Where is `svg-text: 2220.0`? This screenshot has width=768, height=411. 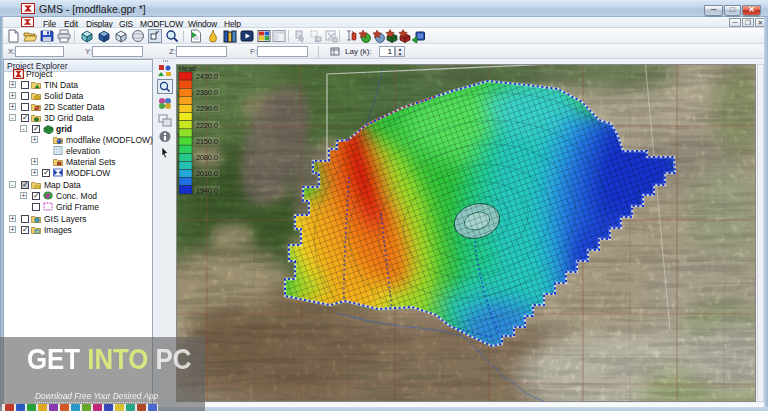 svg-text: 2220.0 is located at coordinates (207, 126).